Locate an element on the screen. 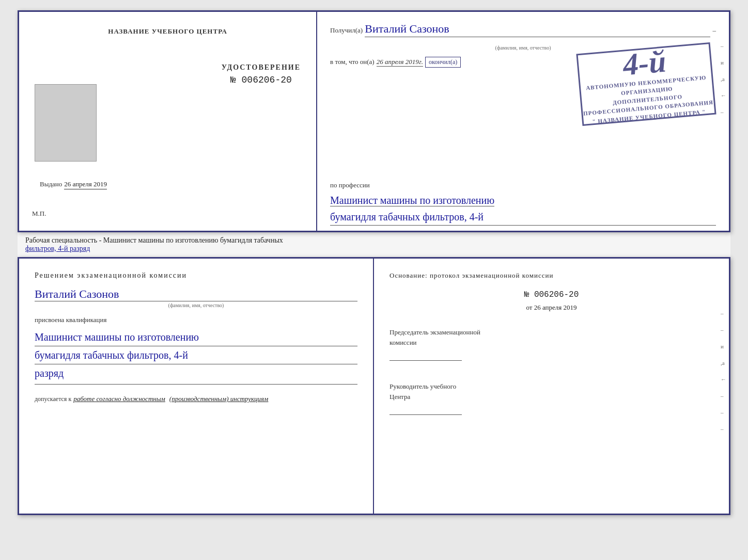  cb-dopusk-text-line1: работе согласно должностным is located at coordinates (119, 399).